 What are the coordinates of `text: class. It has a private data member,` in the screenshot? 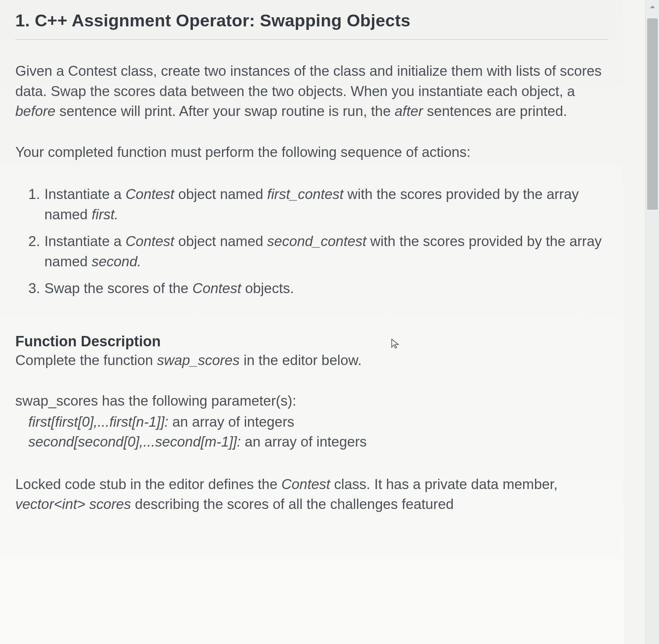 It's located at (444, 484).